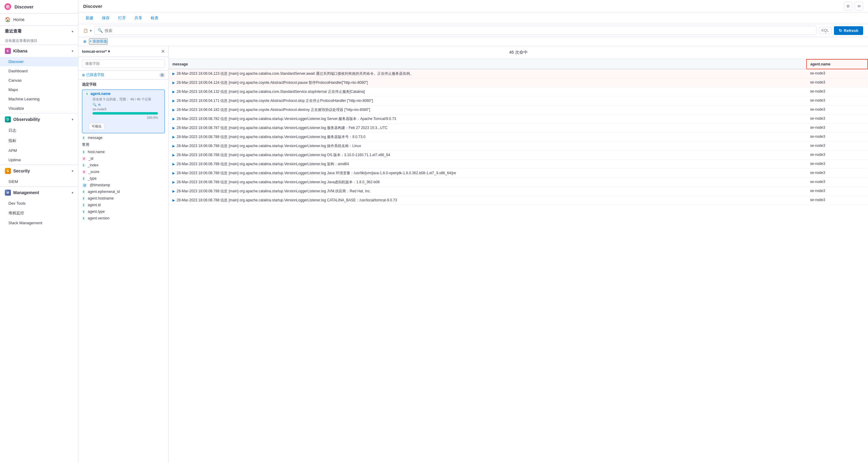  I want to click on field-name-ephemeral-id: agent.ephemeral_id, so click(126, 192).